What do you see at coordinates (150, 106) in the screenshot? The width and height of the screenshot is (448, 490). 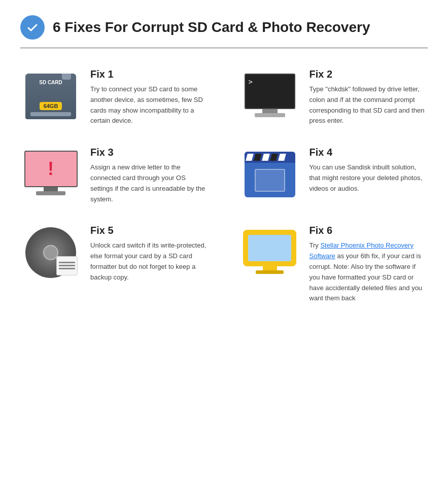 I see `fix-1-text: Try to connect your SD card to some anot…` at bounding box center [150, 106].